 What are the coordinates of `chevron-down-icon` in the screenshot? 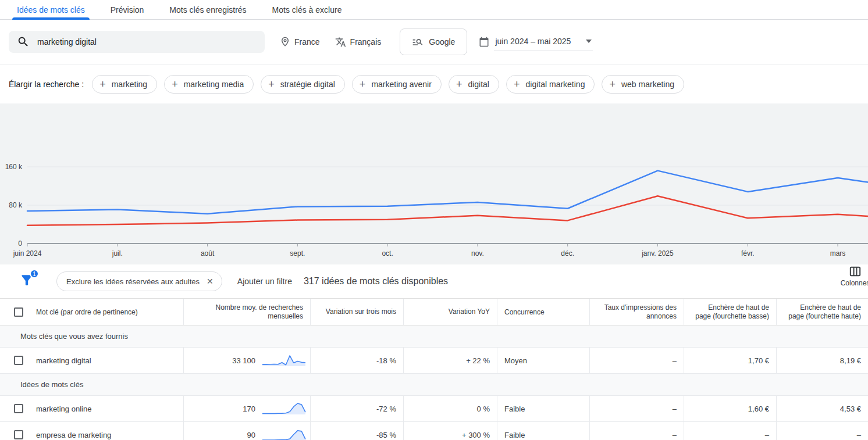 It's located at (589, 41).